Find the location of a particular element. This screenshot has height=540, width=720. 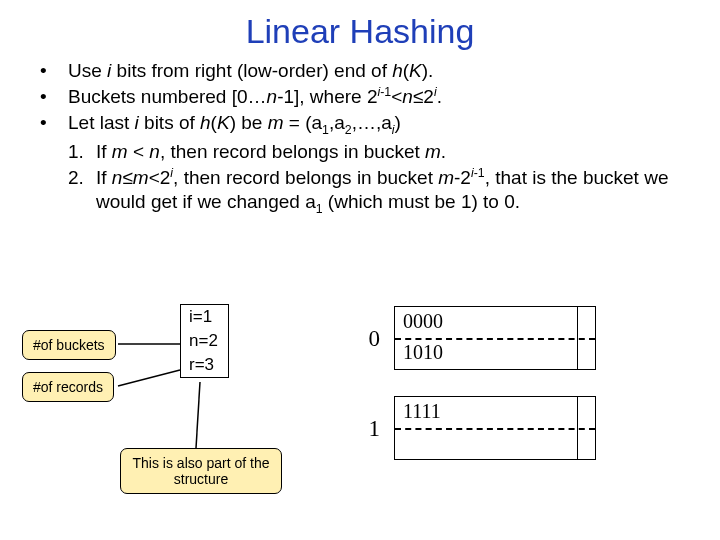

param-r: r=3 is located at coordinates (204, 365).